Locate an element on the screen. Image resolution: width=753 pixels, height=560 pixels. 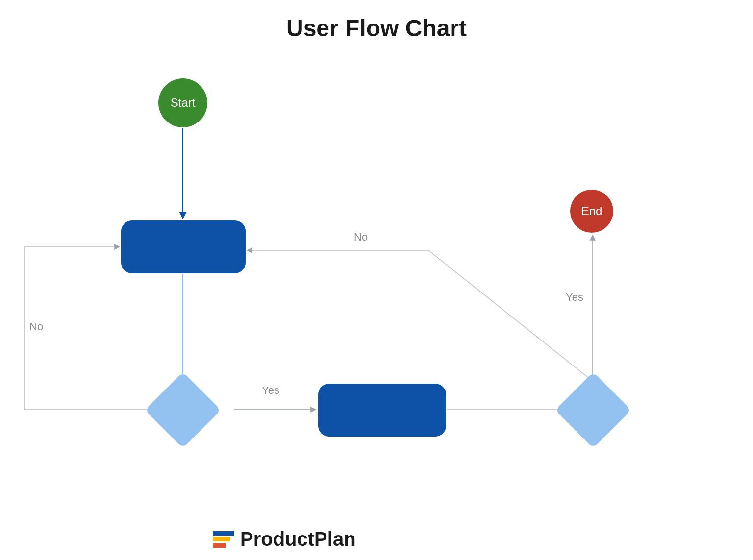
end-node: End is located at coordinates (592, 211).